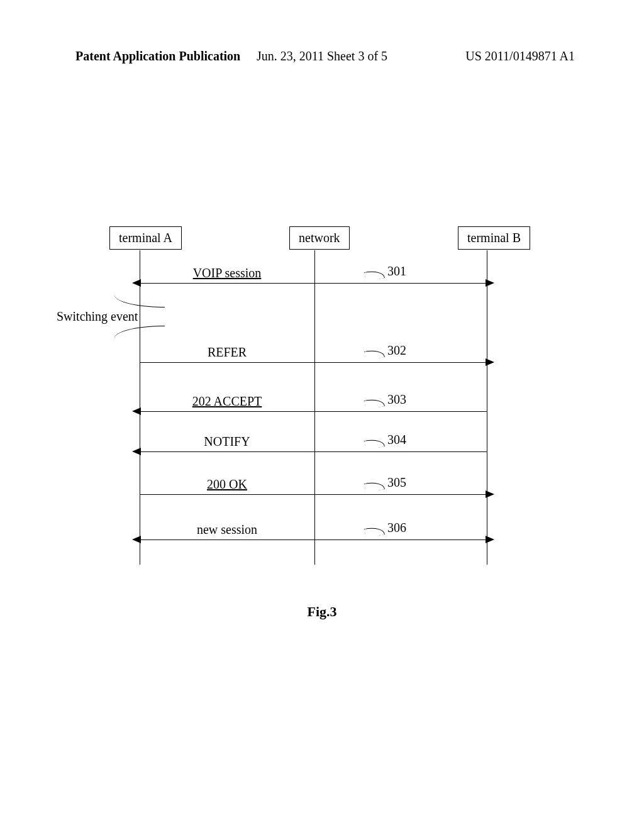  What do you see at coordinates (228, 274) in the screenshot?
I see `msg-voip-session-label: VOIP session` at bounding box center [228, 274].